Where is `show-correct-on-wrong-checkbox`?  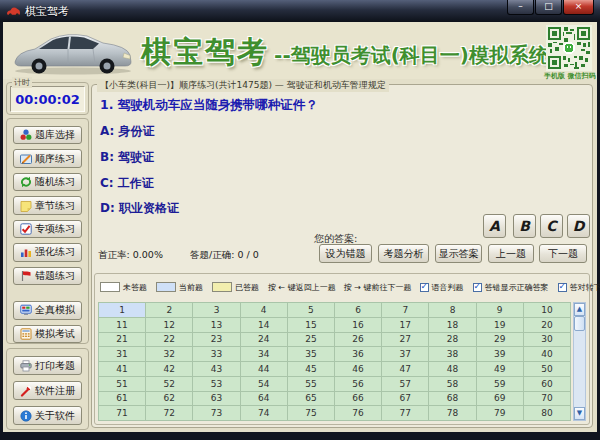
show-correct-on-wrong-checkbox is located at coordinates (478, 288).